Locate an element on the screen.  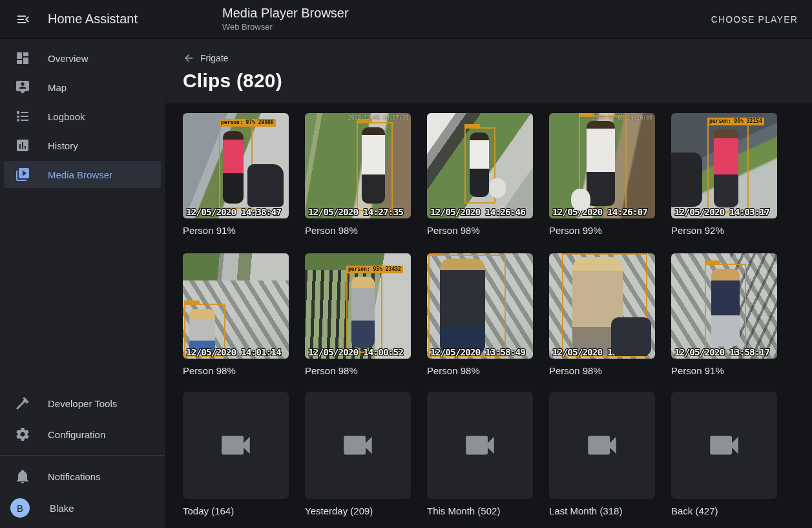
folder-item: Today (164) is located at coordinates (236, 454).